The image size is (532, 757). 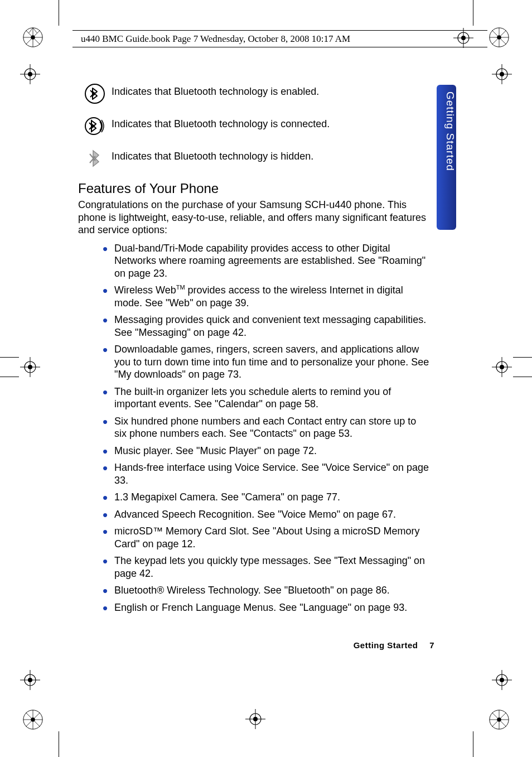 What do you see at coordinates (446, 132) in the screenshot?
I see `section-tab-label: Getting Started` at bounding box center [446, 132].